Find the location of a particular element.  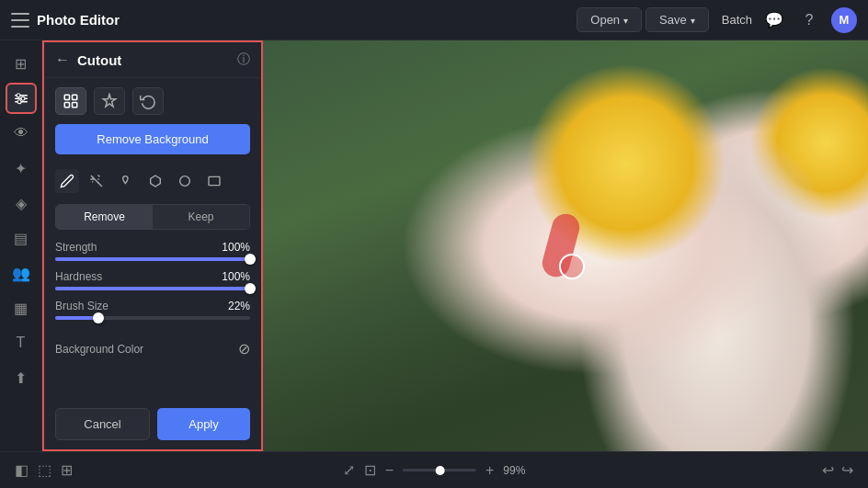

remove-bg-button: Remove Background is located at coordinates (153, 140).